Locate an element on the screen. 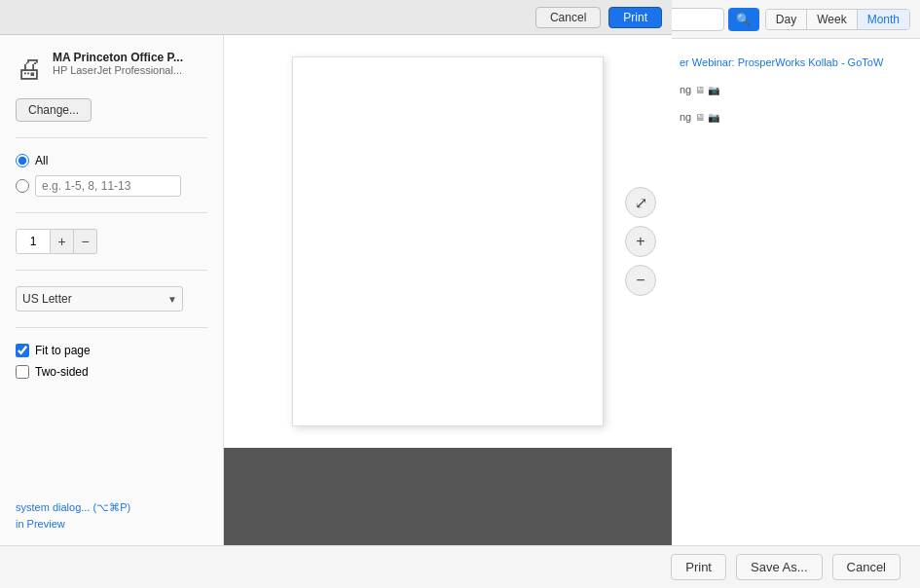 This screenshot has width=920, height=588. fit-preview-button: ⤢ is located at coordinates (641, 202).